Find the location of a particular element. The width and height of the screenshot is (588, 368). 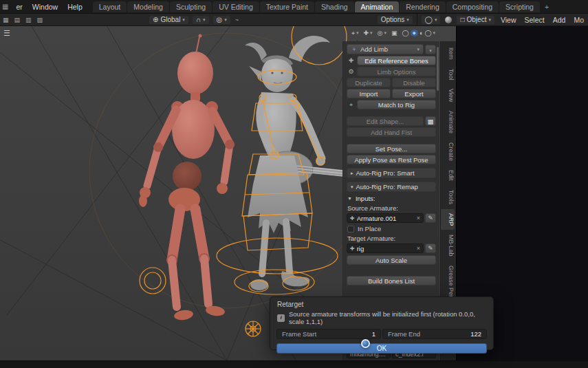

shading-solid-icon: ● is located at coordinates (414, 33).